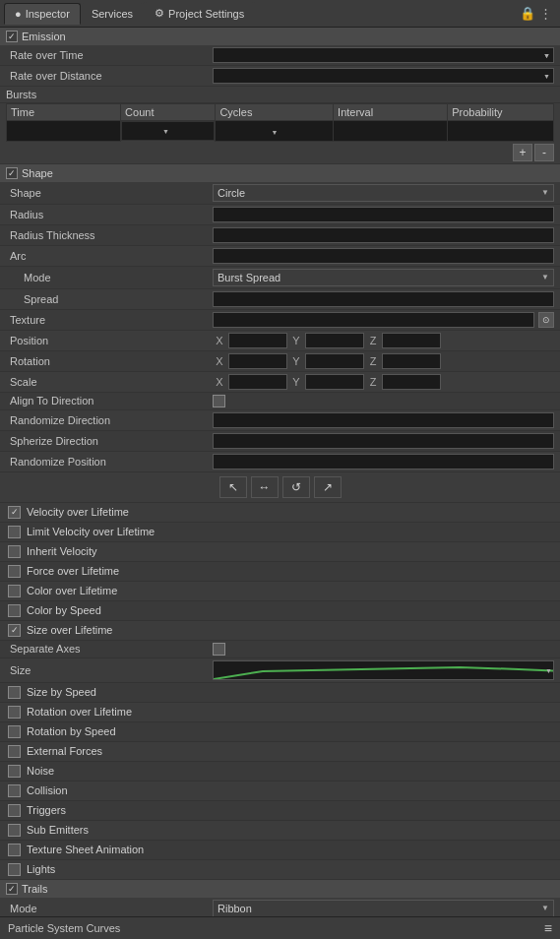 The height and width of the screenshot is (939, 560). What do you see at coordinates (335, 361) in the screenshot?
I see `rotation-y-input: 0` at bounding box center [335, 361].